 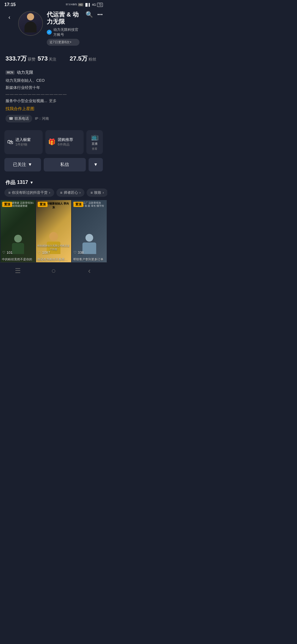 What do you see at coordinates (28, 140) in the screenshot?
I see `storefront-title: 进入橱窗` at bounding box center [28, 140].